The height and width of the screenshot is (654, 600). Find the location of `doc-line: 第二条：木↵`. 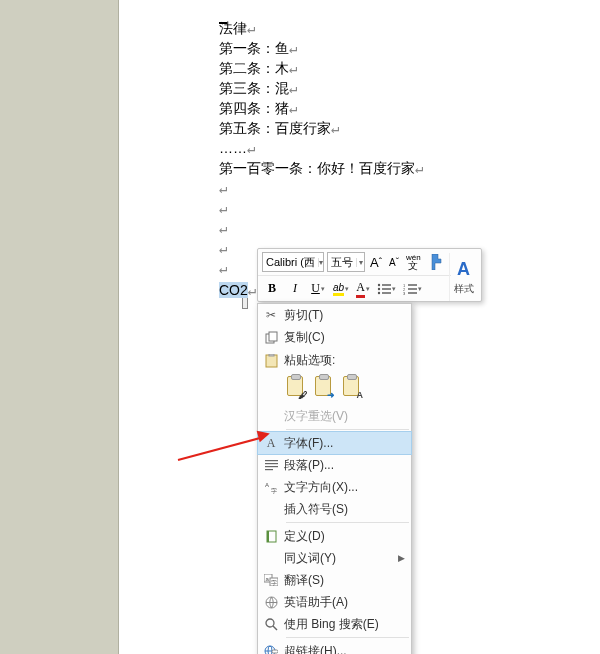

doc-line: 第二条：木↵ is located at coordinates (320, 68).